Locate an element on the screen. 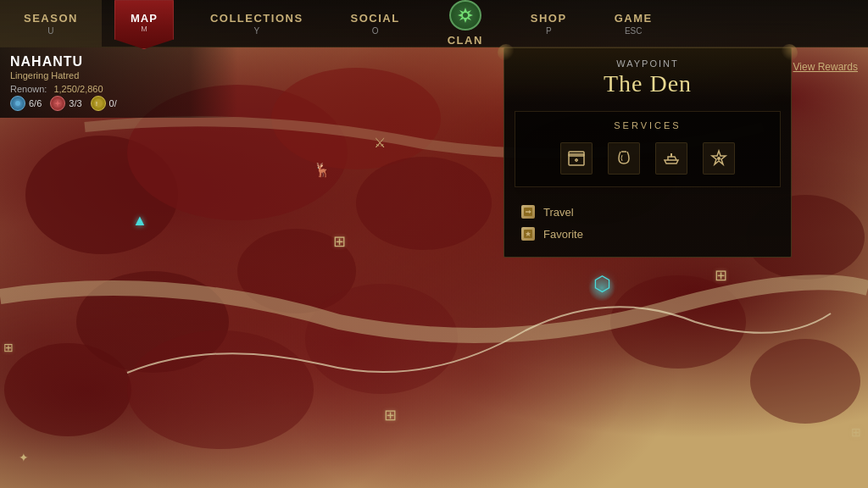 Image resolution: width=868 pixels, height=488 pixels. corner-marker-tl: ✦ is located at coordinates (24, 458).